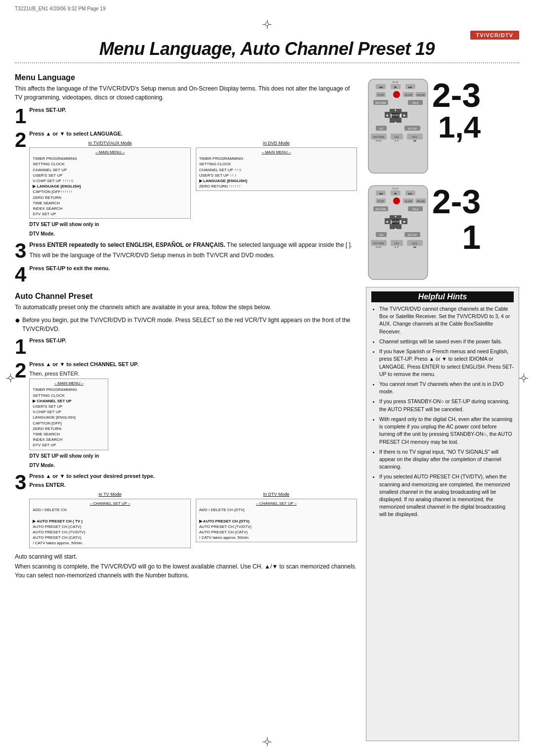  I want to click on step-1-ml: 1 Press SET-UP., so click(186, 116).